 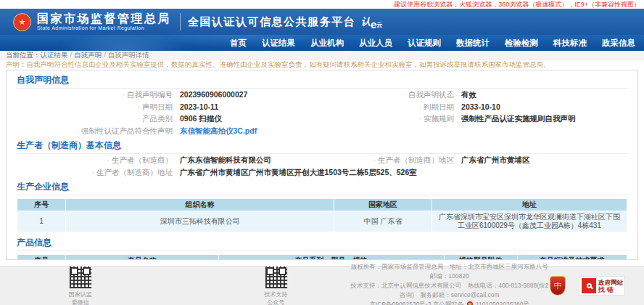 I want to click on field-value: 0906 扫描仪, so click(x=201, y=119).